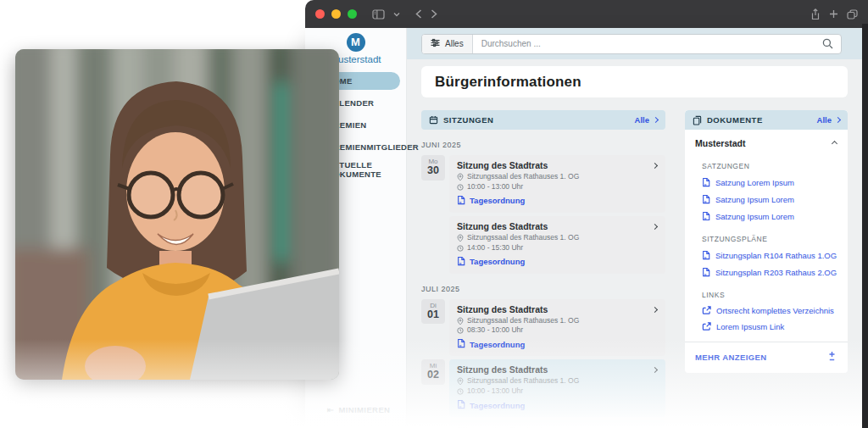  I want to click on search-icon, so click(827, 44).